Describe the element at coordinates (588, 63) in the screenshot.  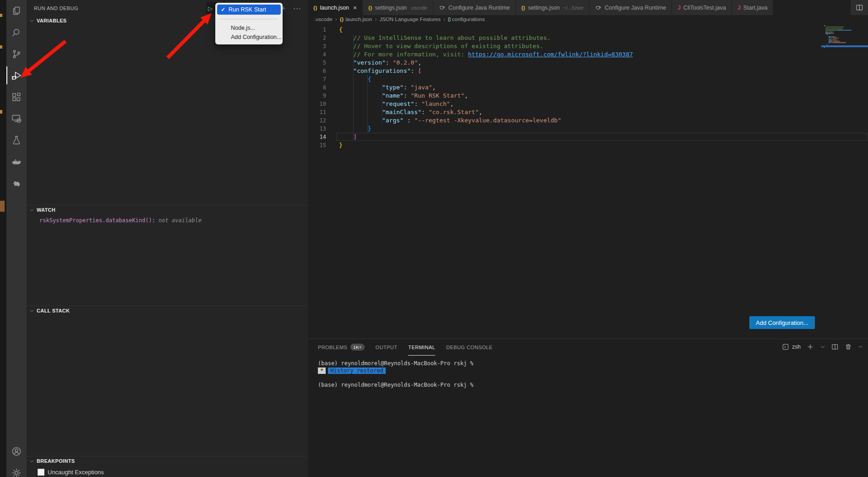
I see `code-line: 5 "version": "0.2.0",` at that location.